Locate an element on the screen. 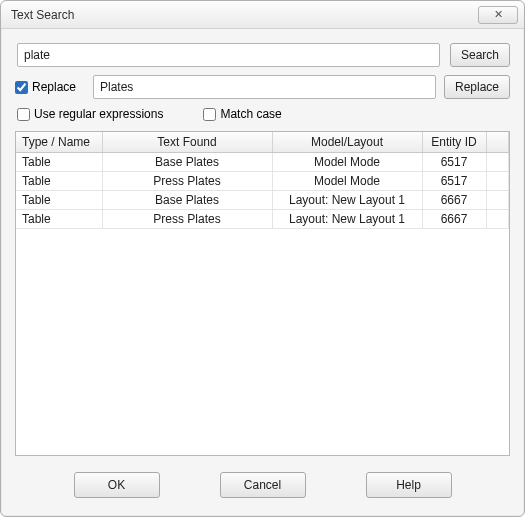 The image size is (525, 517). table-row: TablePress PlatesModel Mode6517 is located at coordinates (262, 182).